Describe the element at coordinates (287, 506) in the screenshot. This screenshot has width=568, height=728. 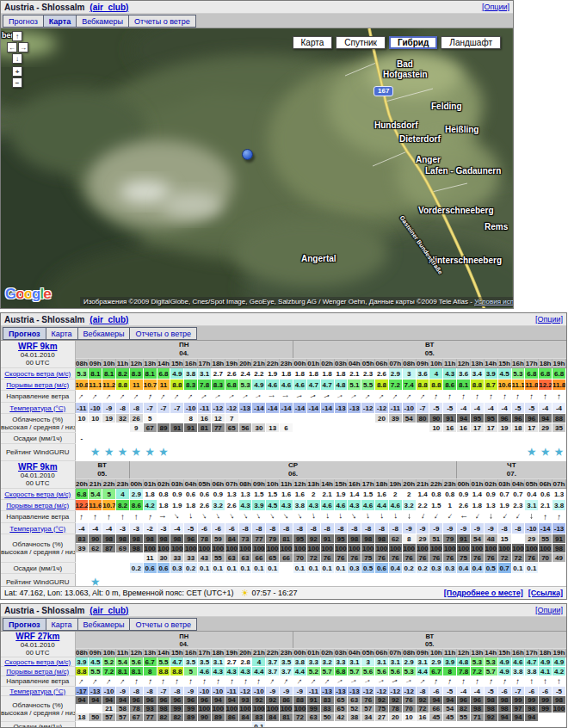
I see `cell: 4.3` at that location.